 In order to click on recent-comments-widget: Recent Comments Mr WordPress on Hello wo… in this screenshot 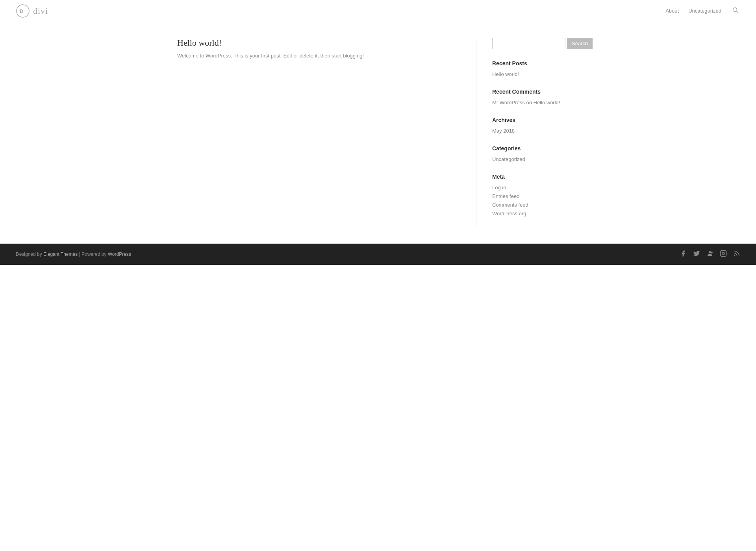, I will do `click(536, 97)`.